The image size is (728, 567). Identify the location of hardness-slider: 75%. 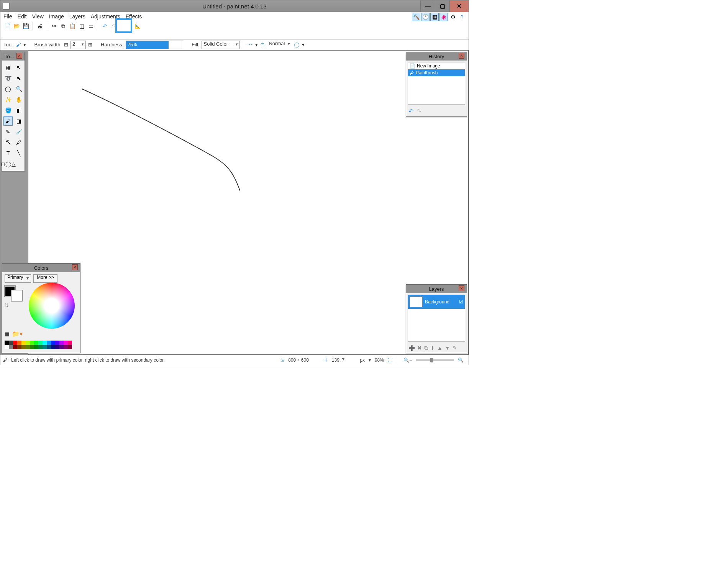
(154, 45).